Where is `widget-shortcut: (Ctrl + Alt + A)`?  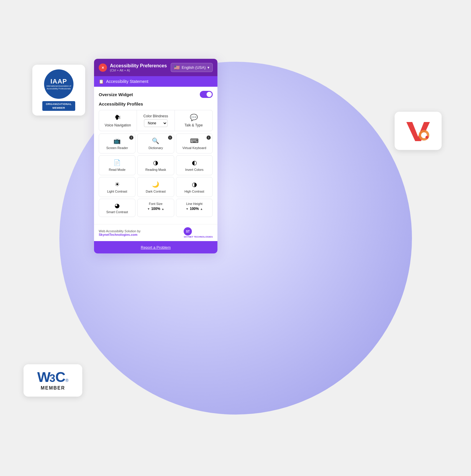
widget-shortcut: (Ctrl + Alt + A) is located at coordinates (138, 70).